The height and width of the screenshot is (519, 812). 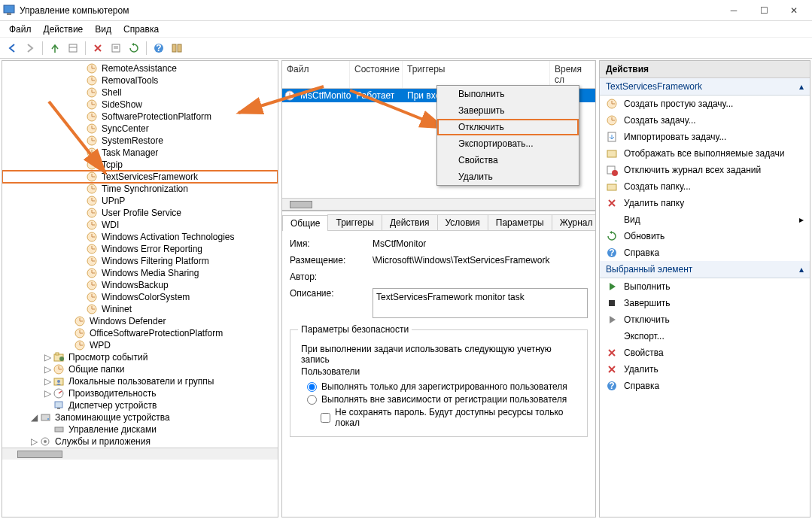 I want to click on check-no-password: Не сохранять пароль. Будут доступны ресу…, so click(x=450, y=417).